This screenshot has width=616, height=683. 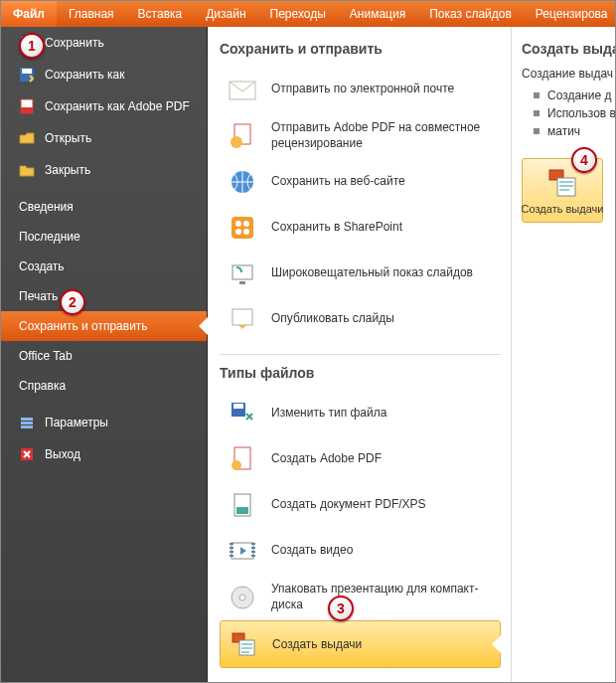 I want to click on cmd-save-sharepoint: Сохранить в SharePoint, so click(x=360, y=228).